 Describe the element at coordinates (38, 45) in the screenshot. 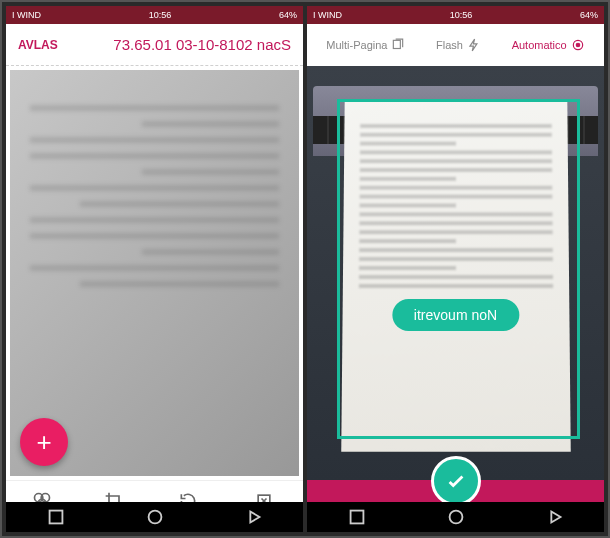

I see `save-button: SALVA` at that location.